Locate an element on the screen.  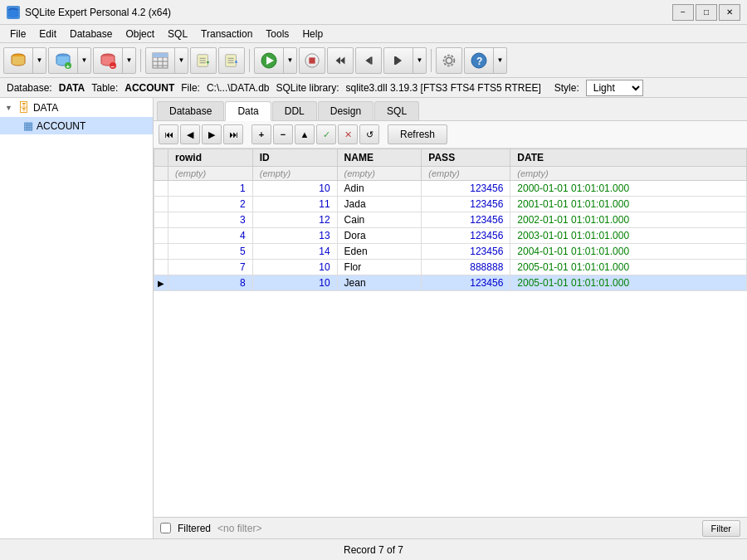
cell-date: 2002-01-01 01:01:01.000 is located at coordinates (629, 221).